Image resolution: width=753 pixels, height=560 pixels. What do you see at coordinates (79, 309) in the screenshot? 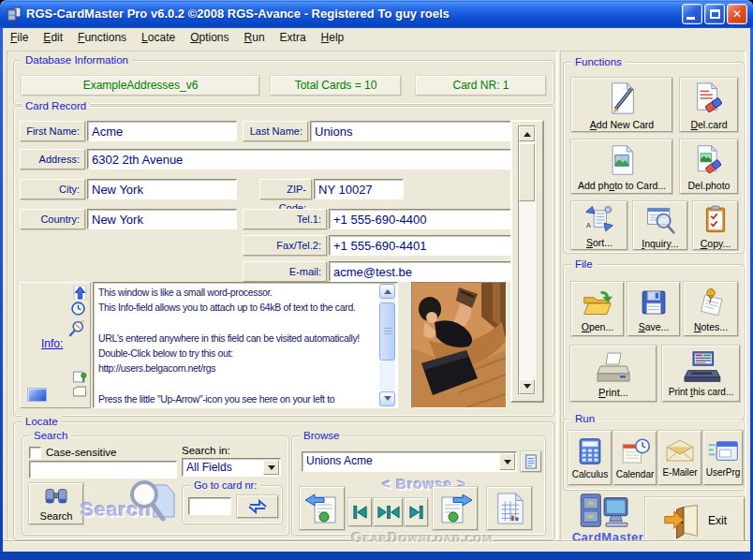
I see `info-clock-icon` at bounding box center [79, 309].